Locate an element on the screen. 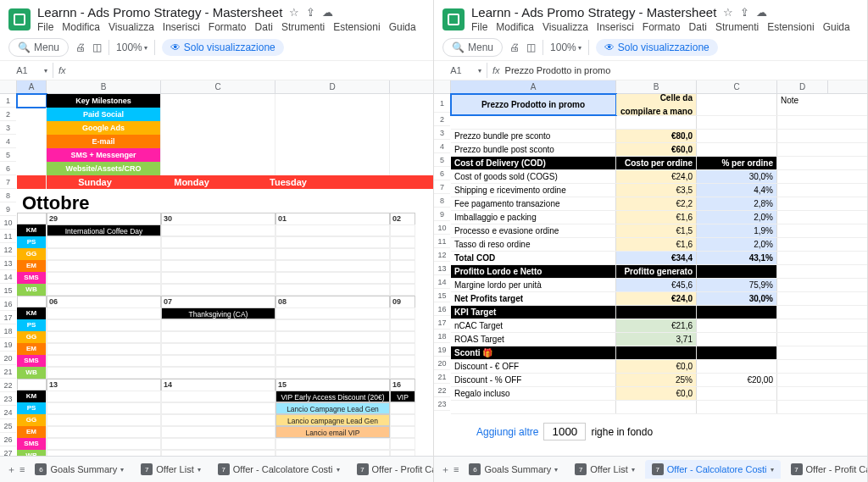  formula-content: Prezzo Prodotto in promo is located at coordinates (558, 70).